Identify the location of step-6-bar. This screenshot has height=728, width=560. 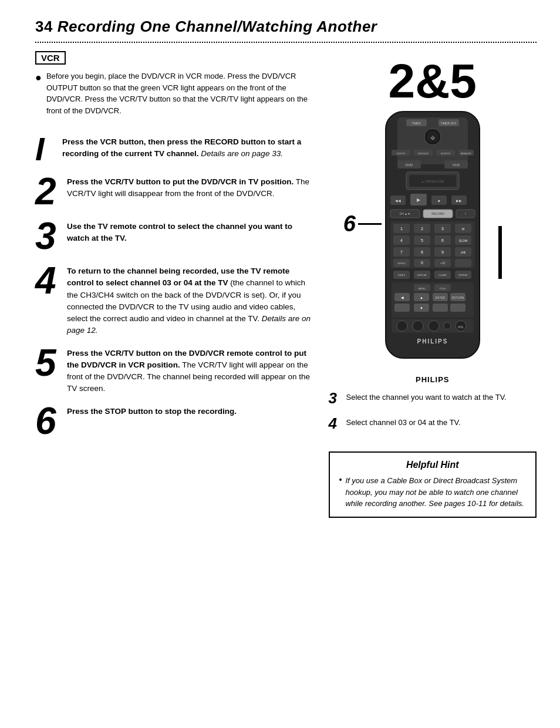
(500, 252).